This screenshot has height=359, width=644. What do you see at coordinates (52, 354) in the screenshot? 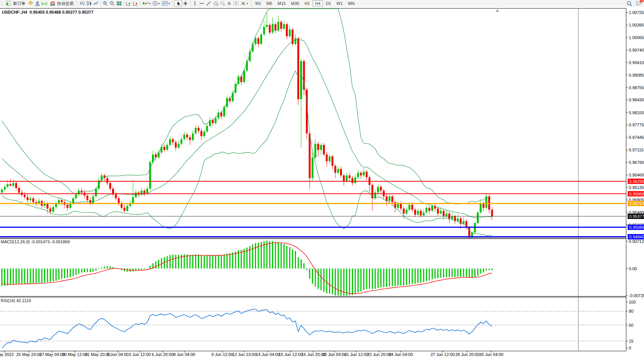
I see `time-tick-label: 27 May 04:00` at bounding box center [52, 354].